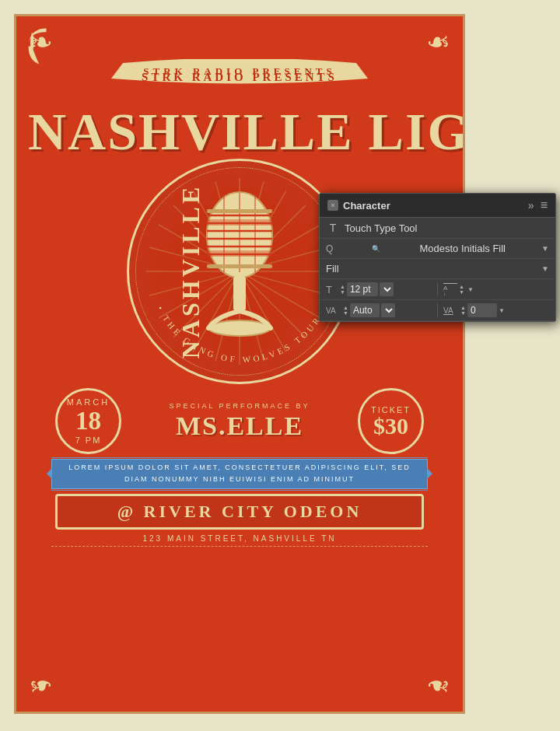  What do you see at coordinates (345, 313) in the screenshot?
I see `kerning-down-button: ▼` at bounding box center [345, 313].